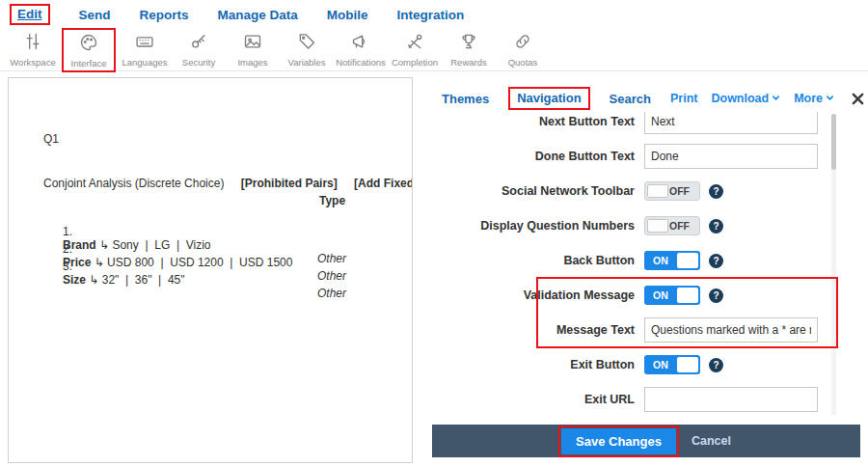 The image size is (868, 467). Describe the element at coordinates (228, 237) in the screenshot. I see `attribute-row: 2. Price ↳ USD 800 | USD 1200 | USD 1500…` at that location.